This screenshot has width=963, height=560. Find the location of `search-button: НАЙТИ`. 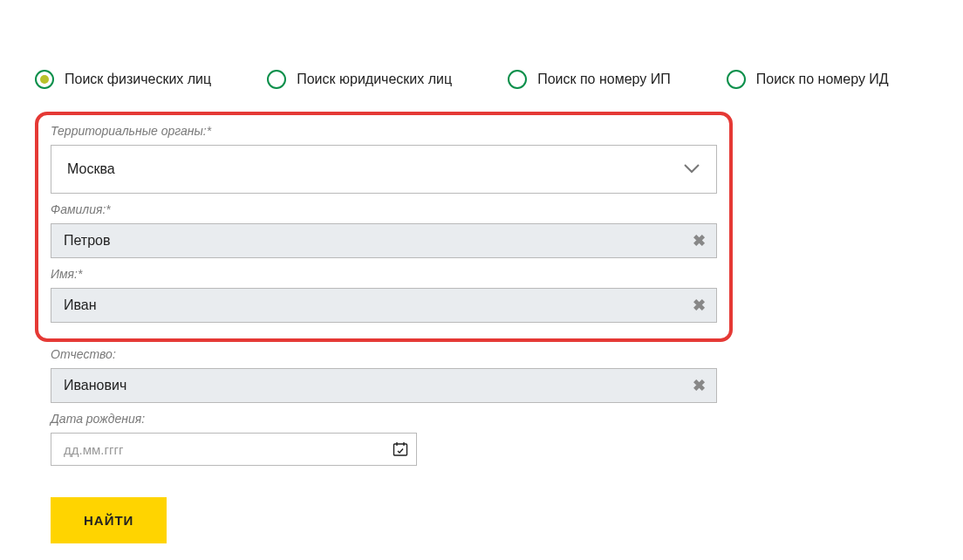

search-button: НАЙТИ is located at coordinates (108, 520).